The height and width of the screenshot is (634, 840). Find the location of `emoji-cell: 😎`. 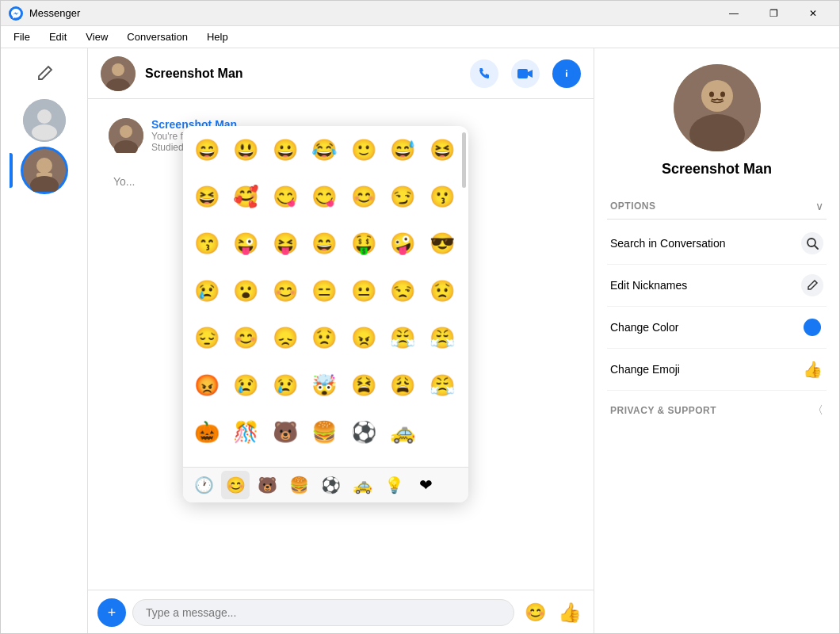

emoji-cell: 😎 is located at coordinates (442, 244).